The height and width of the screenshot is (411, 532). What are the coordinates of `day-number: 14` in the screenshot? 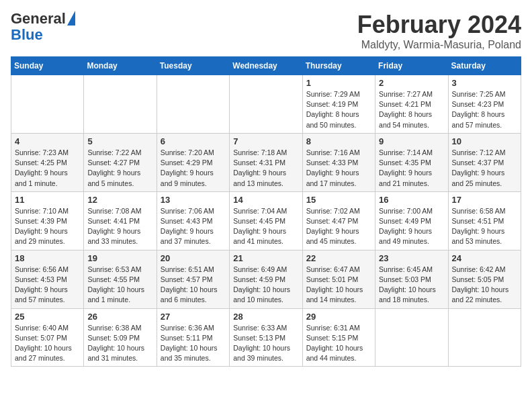 It's located at (266, 200).